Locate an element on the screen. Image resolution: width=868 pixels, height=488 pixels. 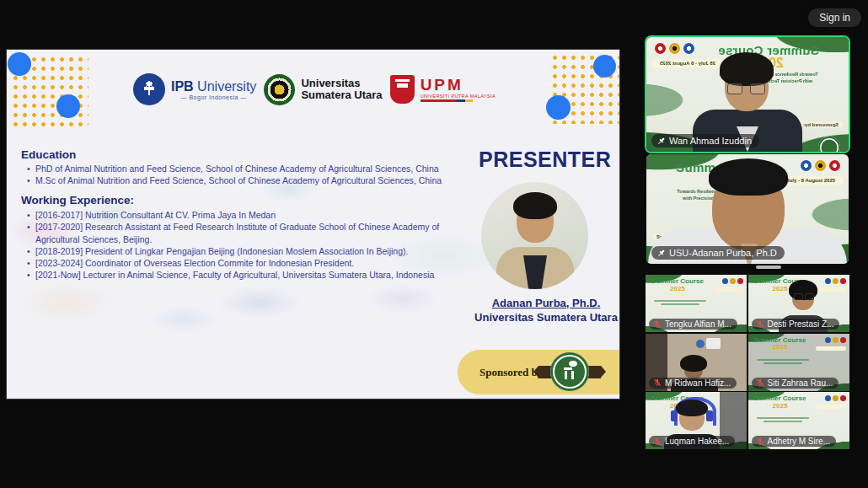
upm-logo-strip is located at coordinates (447, 101).